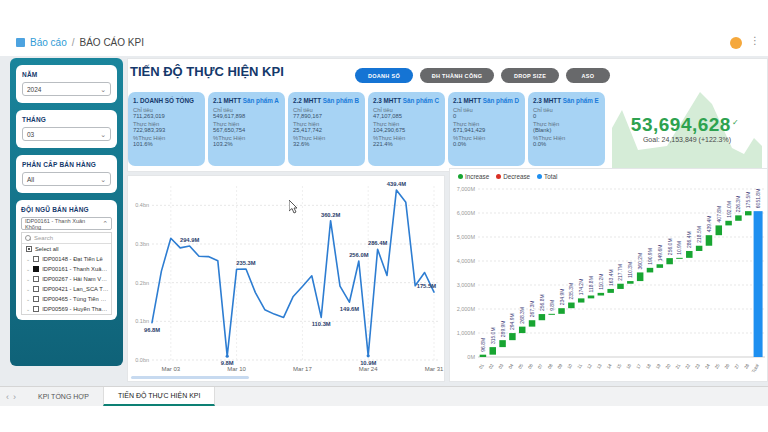 This screenshot has height=432, width=768. I want to click on svg-text: 27, so click(736, 366).